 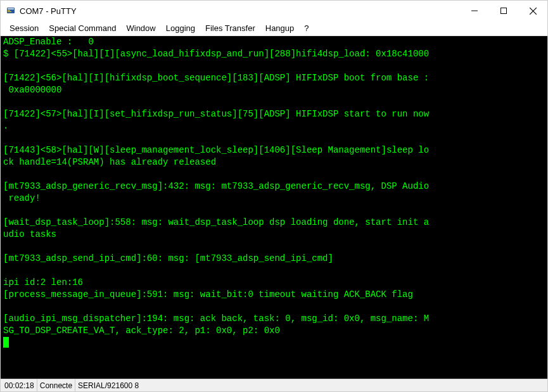 I want to click on titlebar: COM7 - PuTTY, so click(x=274, y=11).